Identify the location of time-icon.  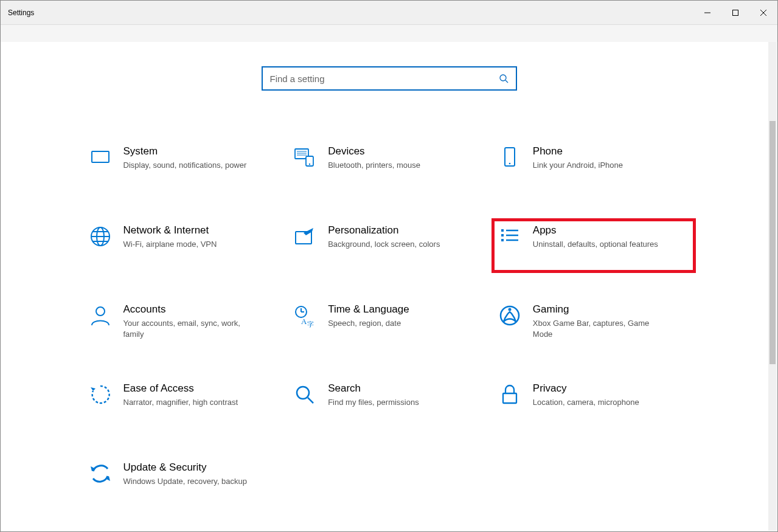
(305, 316).